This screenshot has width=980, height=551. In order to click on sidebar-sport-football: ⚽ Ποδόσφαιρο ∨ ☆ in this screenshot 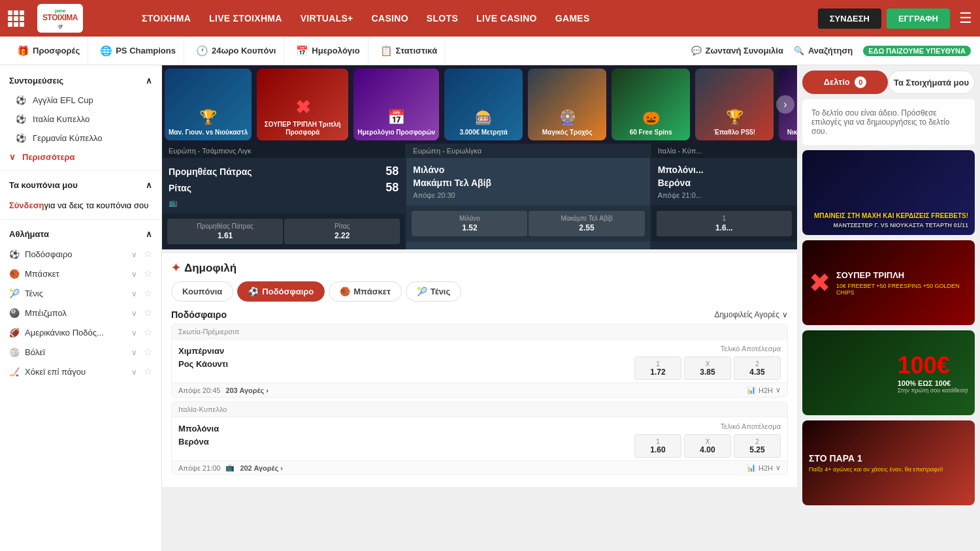, I will do `click(81, 254)`.